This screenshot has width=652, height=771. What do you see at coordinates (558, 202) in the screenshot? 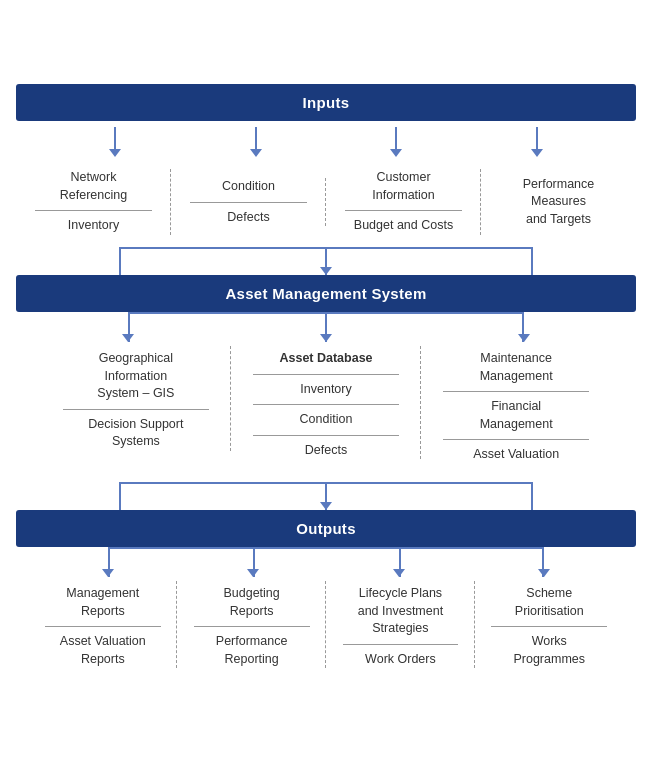
I see `input-col-4: PerformanceMeasuresand Targets` at bounding box center [558, 202].